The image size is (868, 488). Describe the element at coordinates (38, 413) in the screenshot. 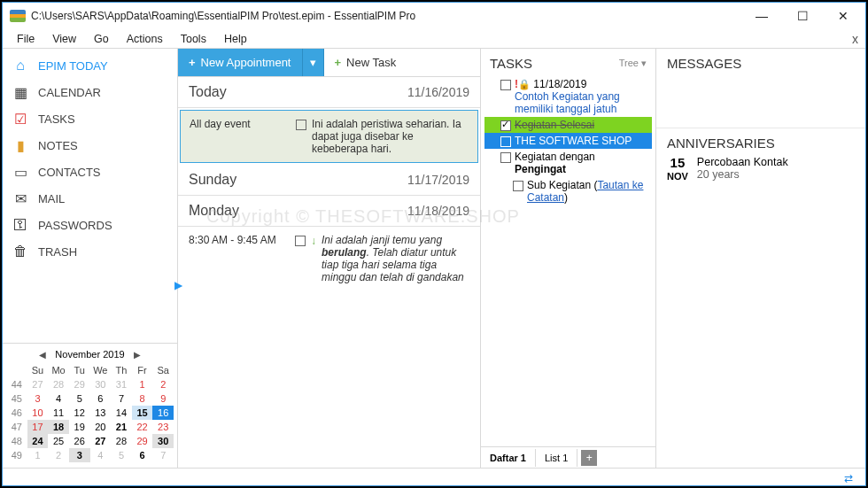

I see `cal-day: 10` at that location.